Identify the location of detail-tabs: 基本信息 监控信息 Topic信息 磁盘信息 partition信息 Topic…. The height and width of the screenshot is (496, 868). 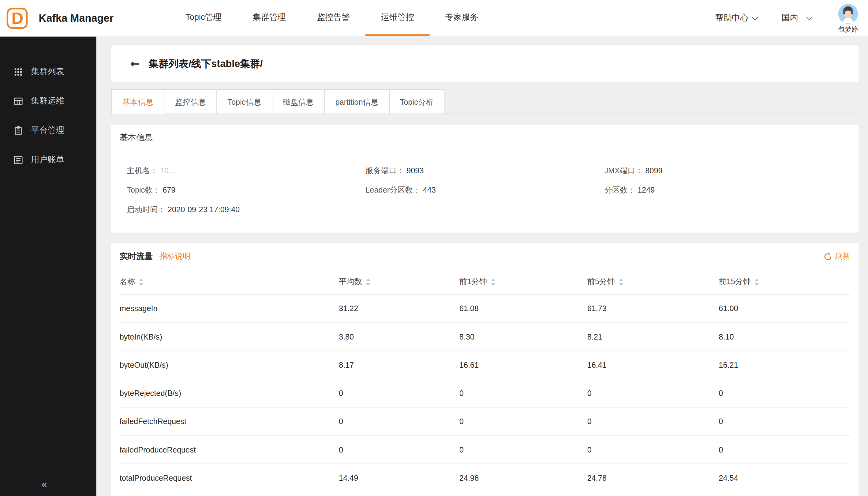
(485, 102).